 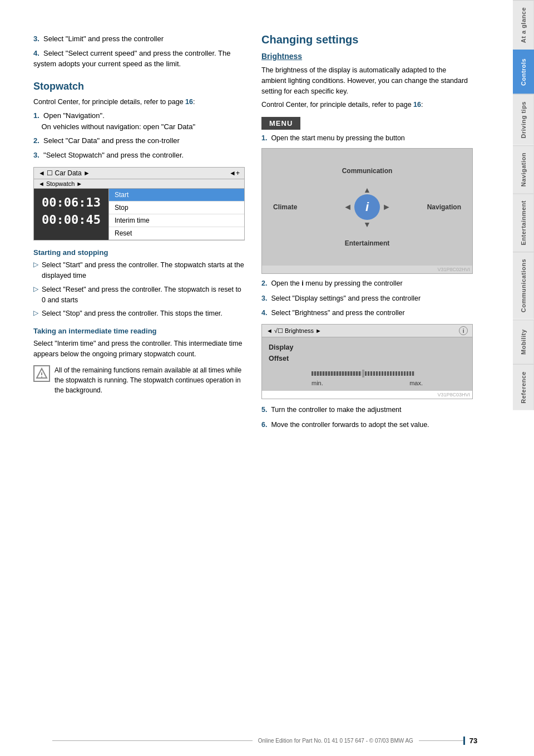 I want to click on sidebar-tab-controls: Controls, so click(x=523, y=72).